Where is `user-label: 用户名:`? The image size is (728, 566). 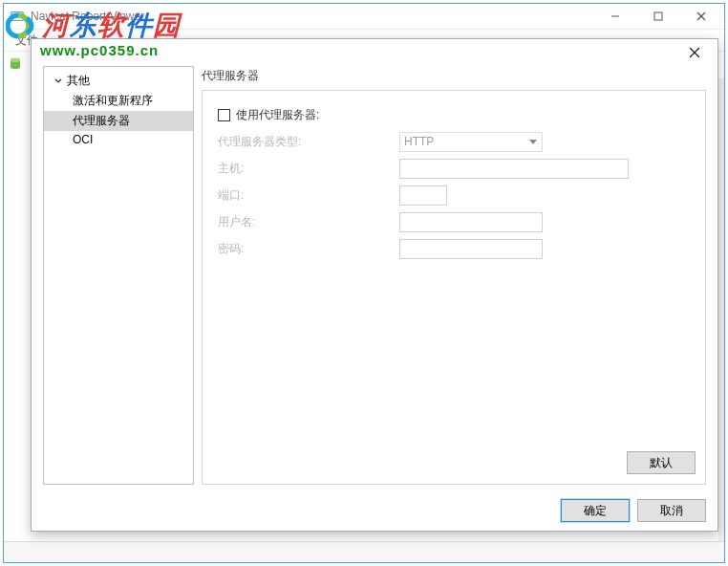
user-label: 用户名: is located at coordinates (309, 222).